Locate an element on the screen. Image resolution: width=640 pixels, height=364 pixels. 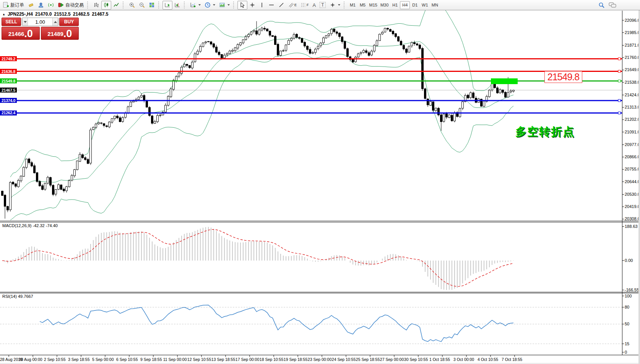
zoom-out-button is located at coordinates (142, 5).